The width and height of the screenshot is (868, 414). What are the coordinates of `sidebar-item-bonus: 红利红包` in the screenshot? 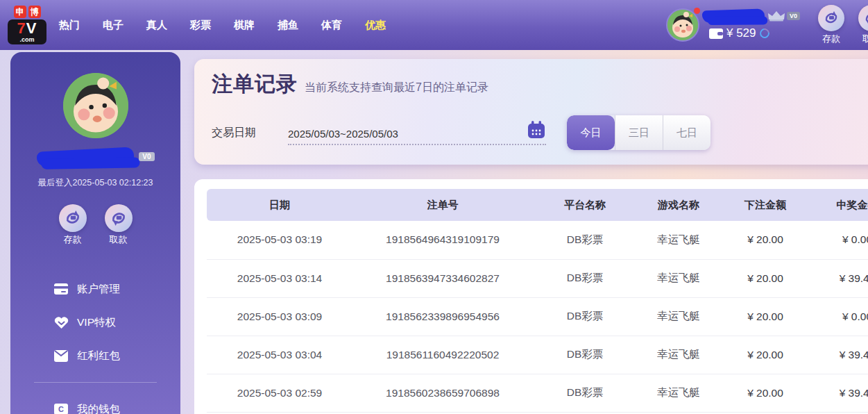 It's located at (96, 356).